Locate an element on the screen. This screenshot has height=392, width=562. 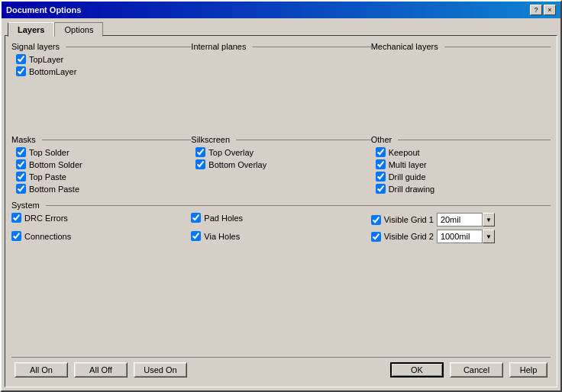
silkscreen-items: Top Overlay Bottom Overlay is located at coordinates (281, 159).